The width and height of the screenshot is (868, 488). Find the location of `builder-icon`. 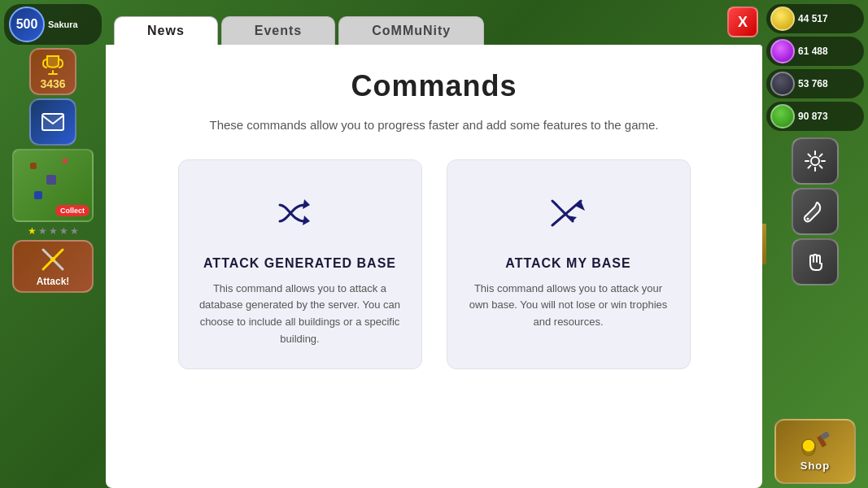

builder-icon is located at coordinates (783, 116).